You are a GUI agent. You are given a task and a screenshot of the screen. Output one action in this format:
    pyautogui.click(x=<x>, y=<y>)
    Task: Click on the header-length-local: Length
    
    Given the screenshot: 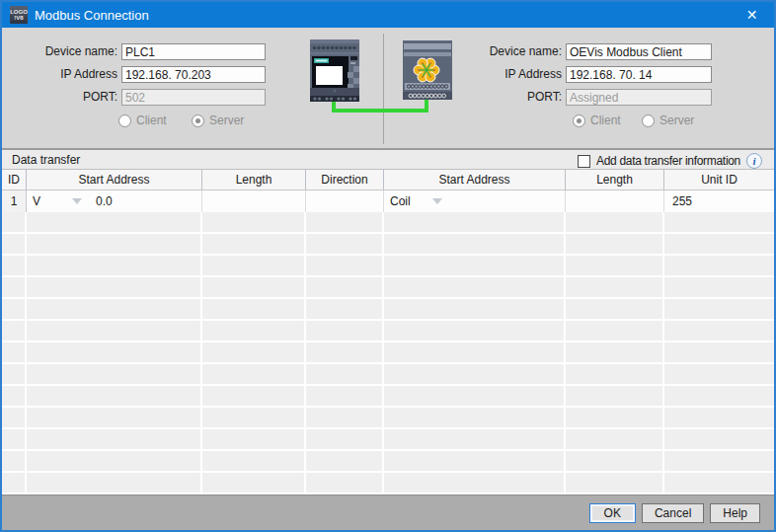 What is the action you would take?
    pyautogui.click(x=255, y=180)
    